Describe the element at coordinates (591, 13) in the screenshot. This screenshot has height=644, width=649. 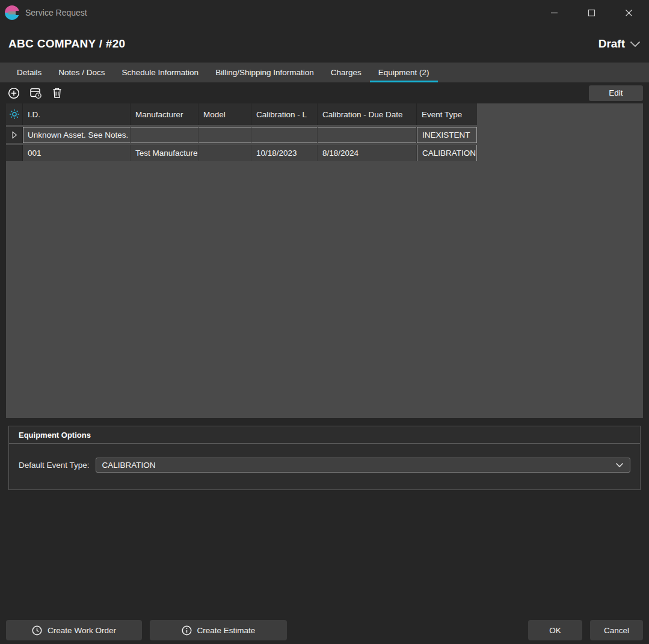
I see `maximize-icon` at that location.